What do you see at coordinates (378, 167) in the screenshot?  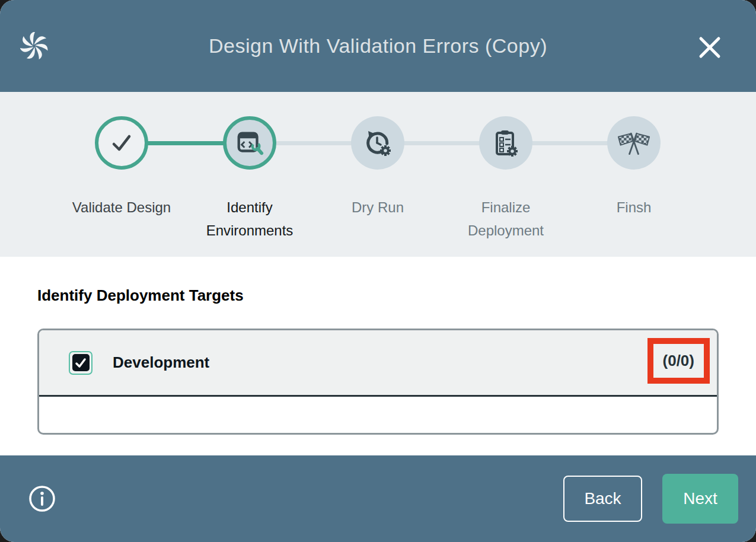 I see `step-dry-run: Dry Run` at bounding box center [378, 167].